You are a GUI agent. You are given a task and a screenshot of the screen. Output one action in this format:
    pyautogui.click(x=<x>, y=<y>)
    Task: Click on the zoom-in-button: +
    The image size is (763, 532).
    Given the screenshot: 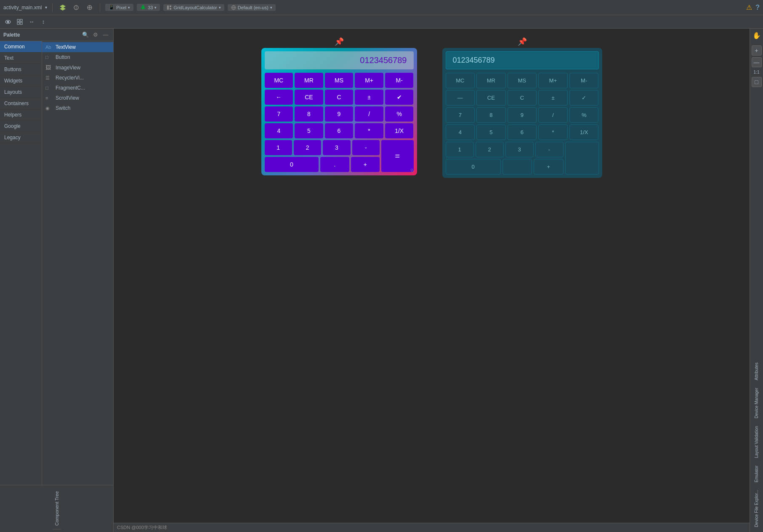 What is the action you would take?
    pyautogui.click(x=757, y=50)
    